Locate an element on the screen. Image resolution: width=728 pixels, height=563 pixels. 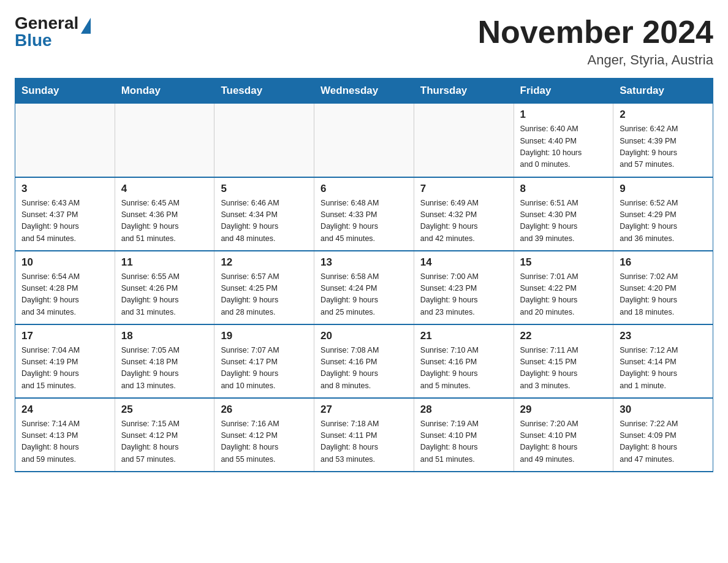
calendar-cell: 24Sunrise: 7:14 AMSunset: 4:13 PMDayligh… is located at coordinates (65, 435).